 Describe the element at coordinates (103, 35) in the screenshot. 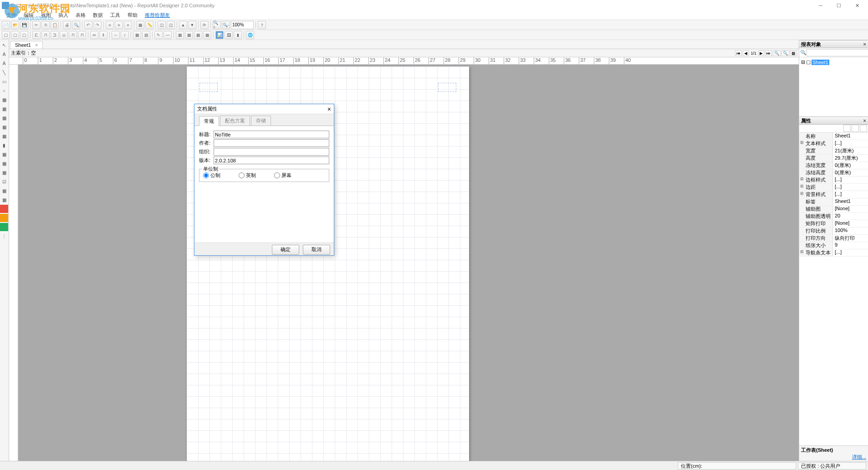

I see `tb2-dist-v: ⇕` at that location.